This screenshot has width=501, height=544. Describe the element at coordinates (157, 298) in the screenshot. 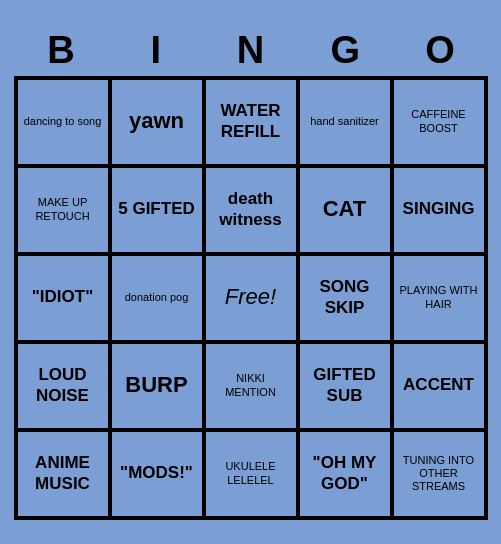

I see `bingo-cell: donation pog` at that location.